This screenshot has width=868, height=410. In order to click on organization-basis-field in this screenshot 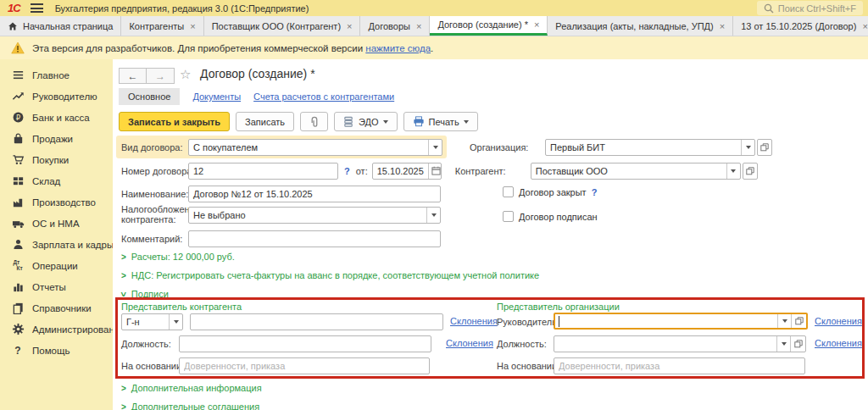, I will do `click(680, 366)`.